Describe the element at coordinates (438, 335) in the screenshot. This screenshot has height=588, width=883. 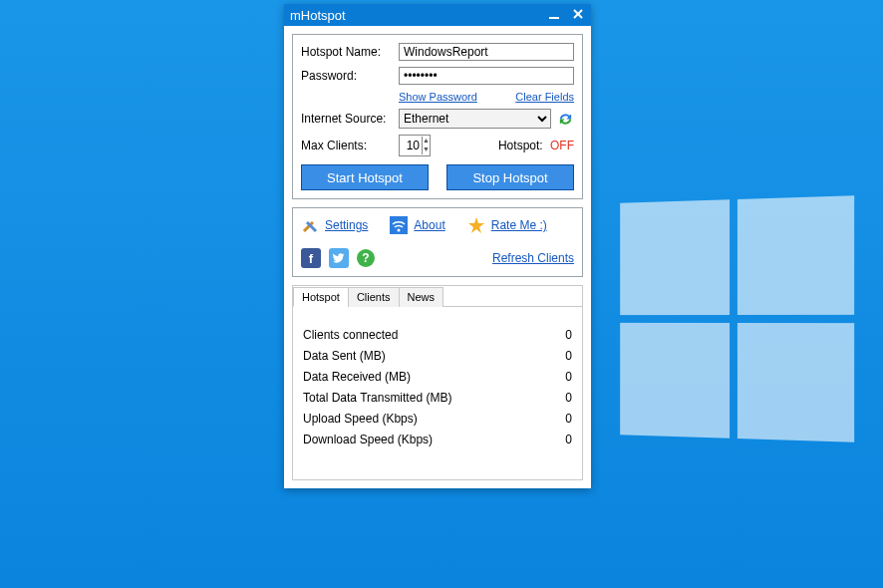
I see `stat-row: Clients connected 0` at that location.